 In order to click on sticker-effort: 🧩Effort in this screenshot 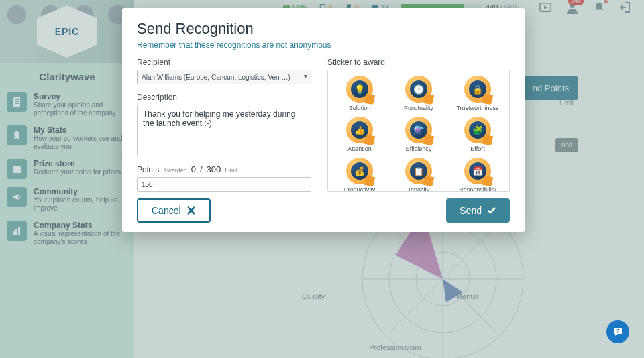, I will do `click(478, 134)`.